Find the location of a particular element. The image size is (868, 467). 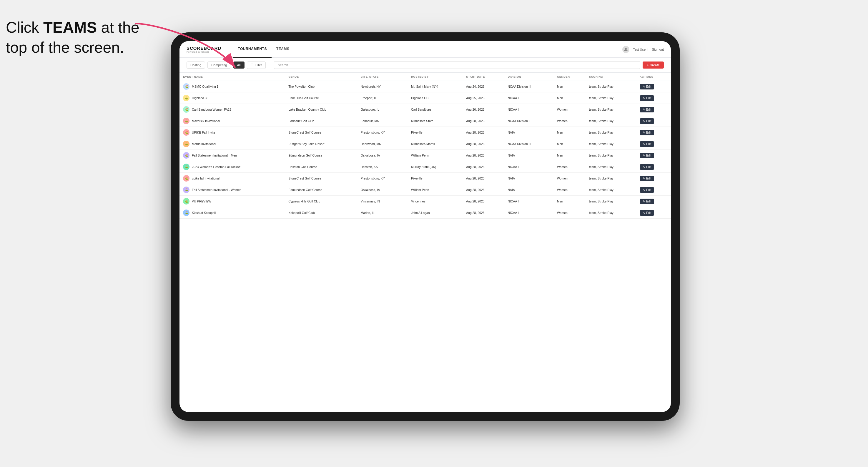

search-box is located at coordinates (457, 65).